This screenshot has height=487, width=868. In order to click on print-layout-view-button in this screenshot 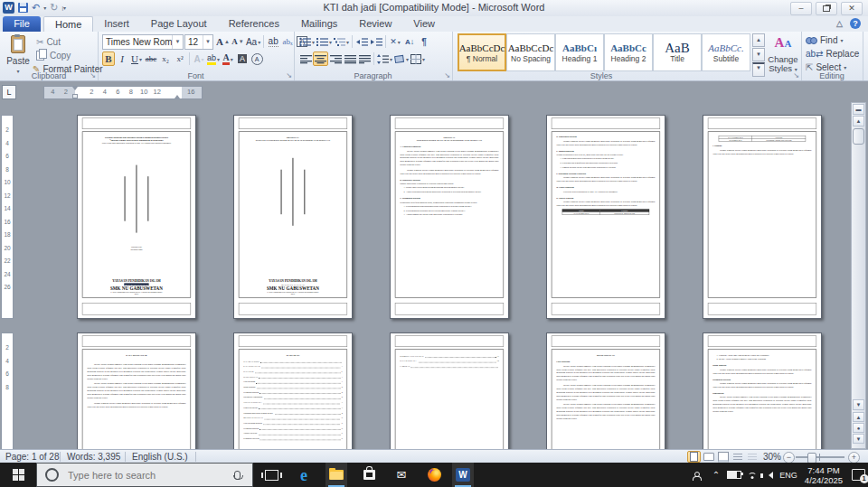, I will do `click(694, 457)`.